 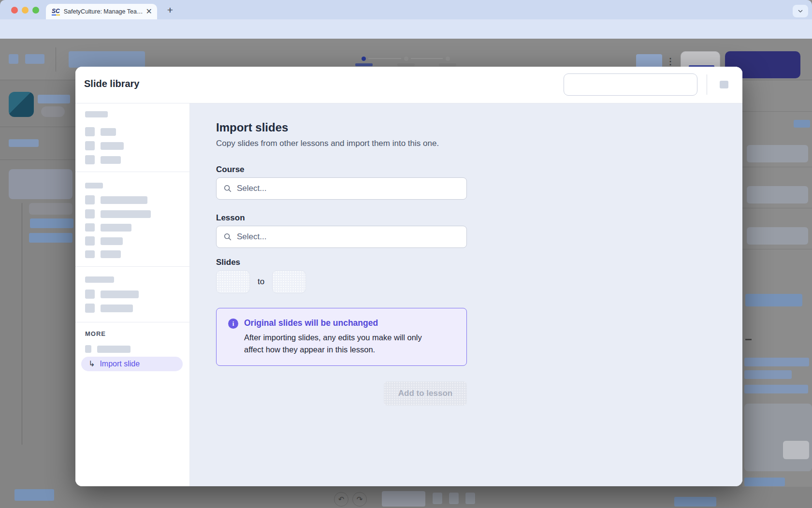 What do you see at coordinates (251, 237) in the screenshot?
I see `lesson-select-placeholder: Select...` at bounding box center [251, 237].